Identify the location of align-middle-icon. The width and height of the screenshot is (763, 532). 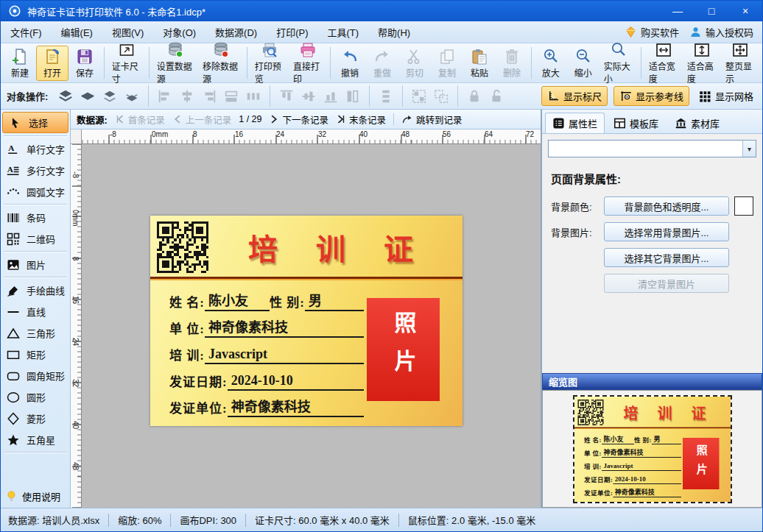
(309, 96).